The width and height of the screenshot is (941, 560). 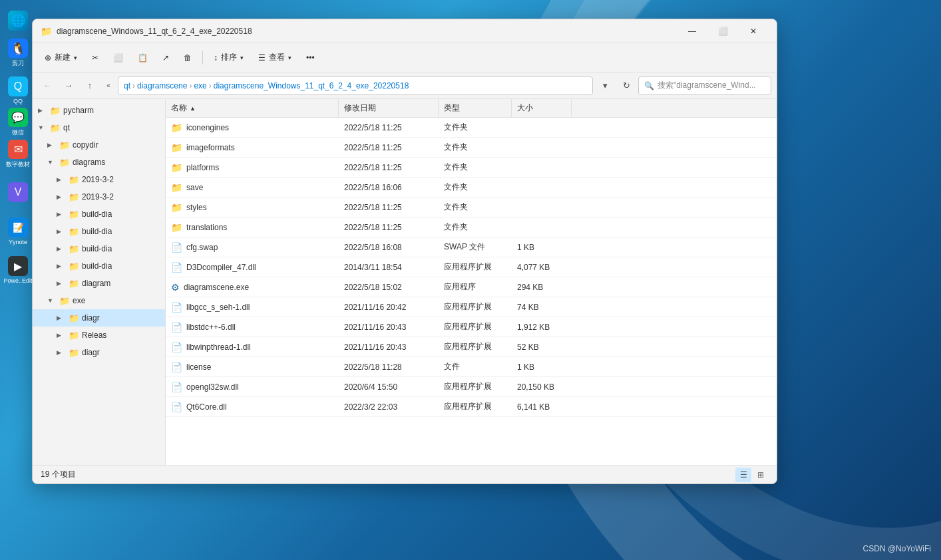 What do you see at coordinates (118, 58) in the screenshot?
I see `copy-icon: ⬜` at bounding box center [118, 58].